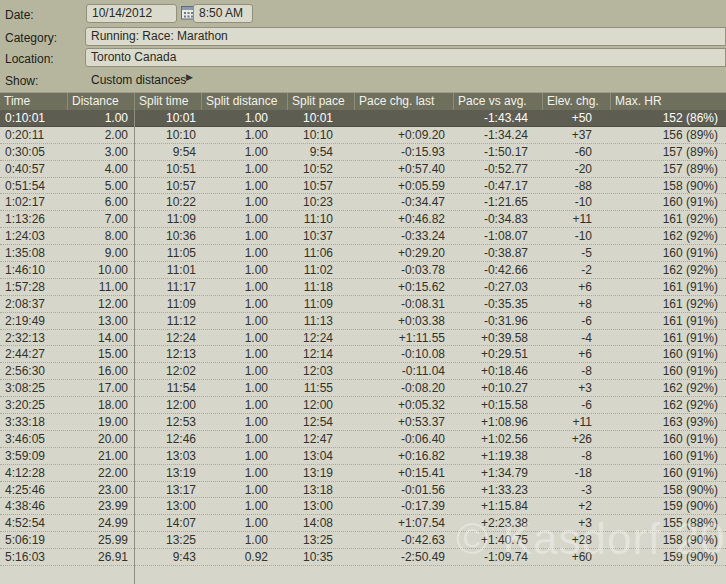 This screenshot has width=726, height=584. I want to click on date-field: 10/14/2012, so click(132, 14).